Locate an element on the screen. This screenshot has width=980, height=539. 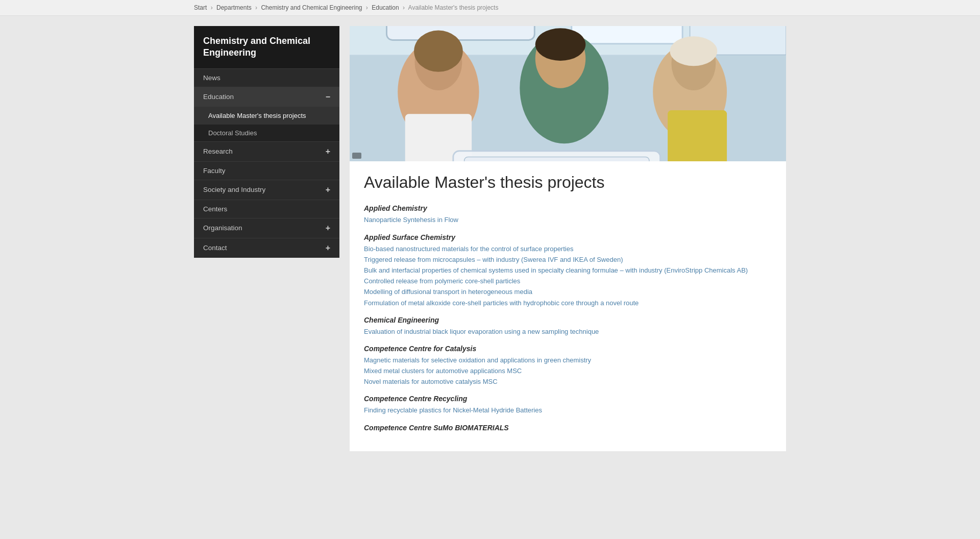
breadcrumb-education: Education is located at coordinates (385, 8).